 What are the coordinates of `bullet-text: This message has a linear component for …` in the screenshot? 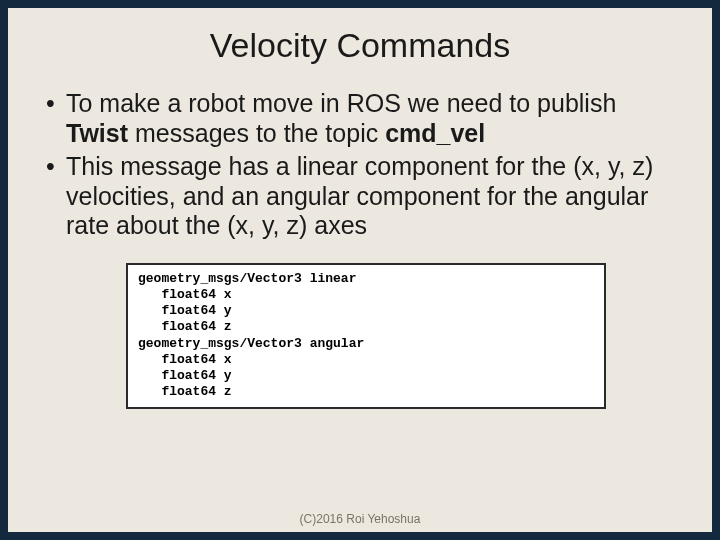 It's located at (360, 196).